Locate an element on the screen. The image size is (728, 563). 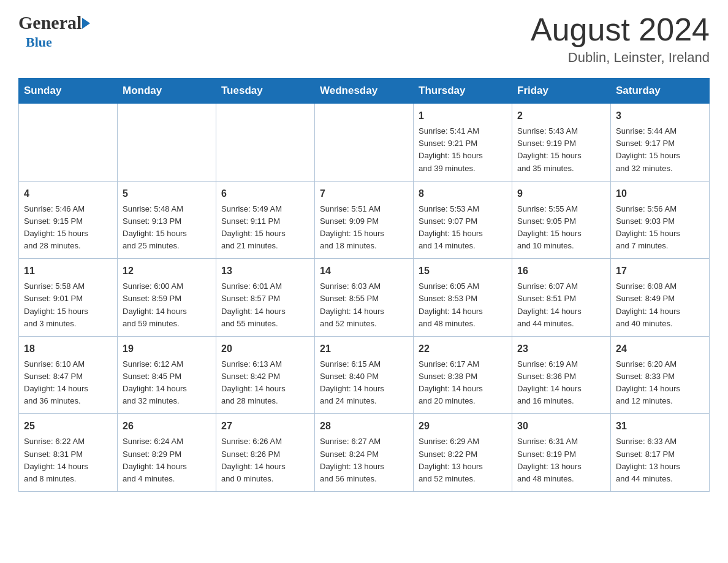
day-info: Sunrise: 6:20 AMSunset: 8:33 PMDaylight:… is located at coordinates (660, 383).